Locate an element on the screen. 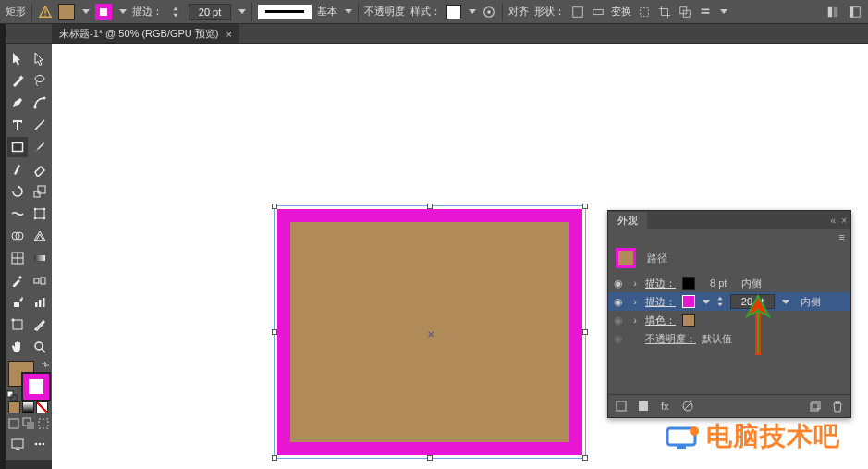 This screenshot has height=469, width=868. direct-selection-tool is located at coordinates (40, 58).